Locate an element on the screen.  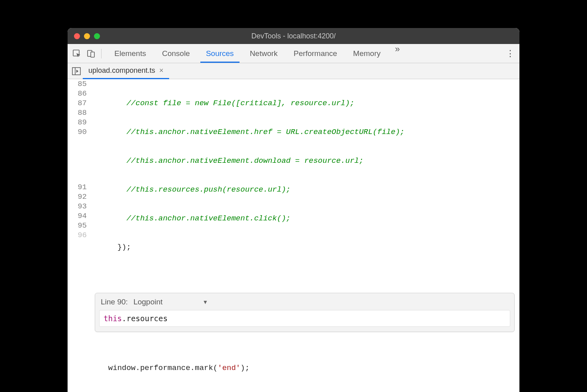
window-minimize-button is located at coordinates (87, 36).